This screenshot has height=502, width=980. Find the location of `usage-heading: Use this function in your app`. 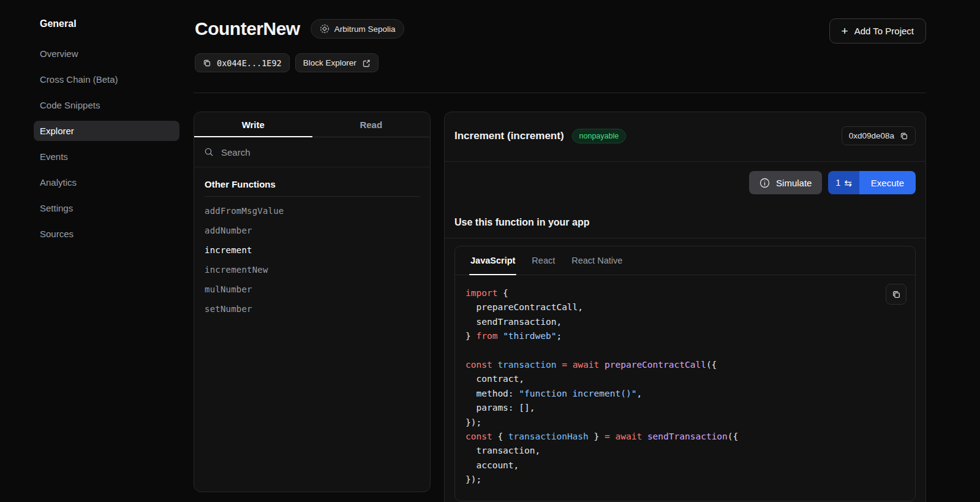

usage-heading: Use this function in your app is located at coordinates (685, 216).